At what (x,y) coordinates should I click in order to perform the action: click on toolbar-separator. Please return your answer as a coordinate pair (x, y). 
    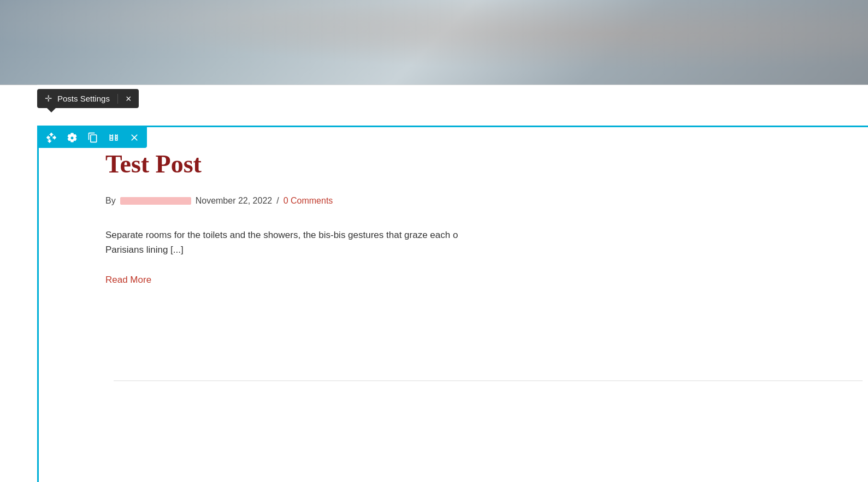
    Looking at the image, I should click on (118, 99).